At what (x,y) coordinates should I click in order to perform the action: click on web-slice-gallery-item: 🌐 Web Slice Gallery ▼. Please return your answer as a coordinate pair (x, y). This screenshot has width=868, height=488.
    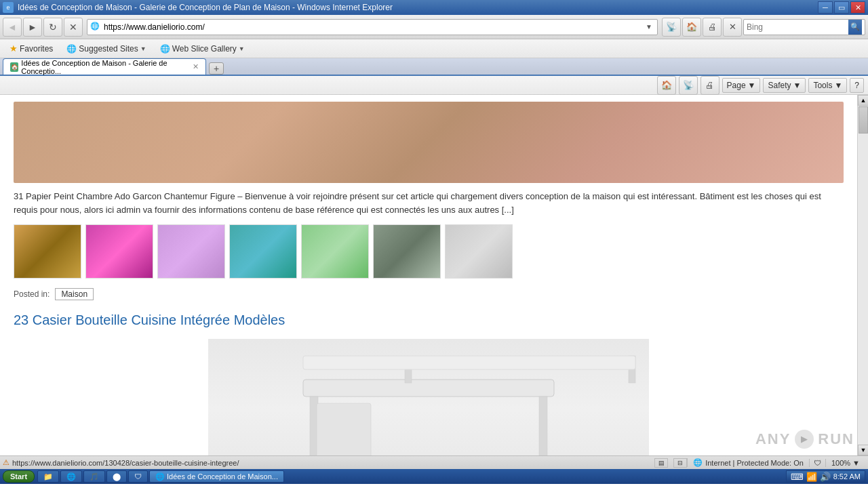
    Looking at the image, I should click on (202, 49).